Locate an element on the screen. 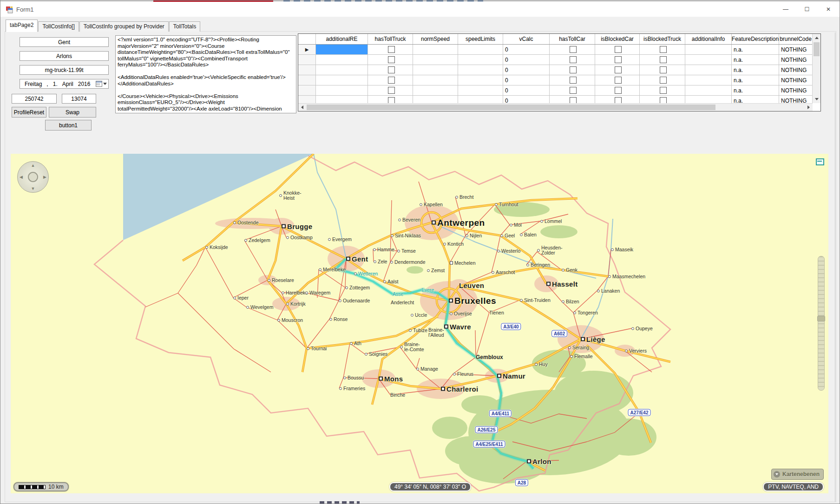 The image size is (840, 504). destination-input: Arlons is located at coordinates (64, 56).